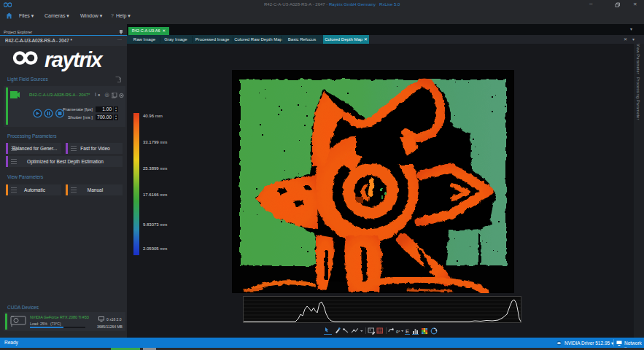 Image resolution: width=644 pixels, height=350 pixels. What do you see at coordinates (74, 60) in the screenshot?
I see `svg-text: raytrix` at bounding box center [74, 60].